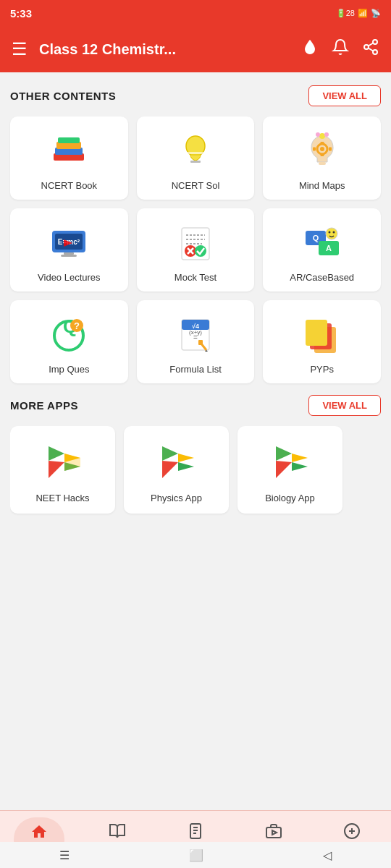 The width and height of the screenshot is (391, 868). What do you see at coordinates (196, 335) in the screenshot?
I see `formula-list-icon: √4 (x+y) =` at bounding box center [196, 335].